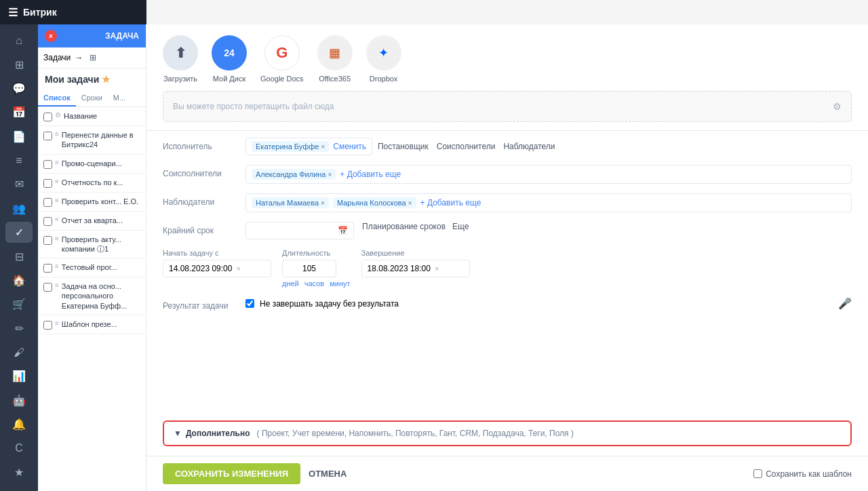 The image size is (868, 491). Describe the element at coordinates (178, 433) in the screenshot. I see `additional-chevron-icon: ▼` at that location.